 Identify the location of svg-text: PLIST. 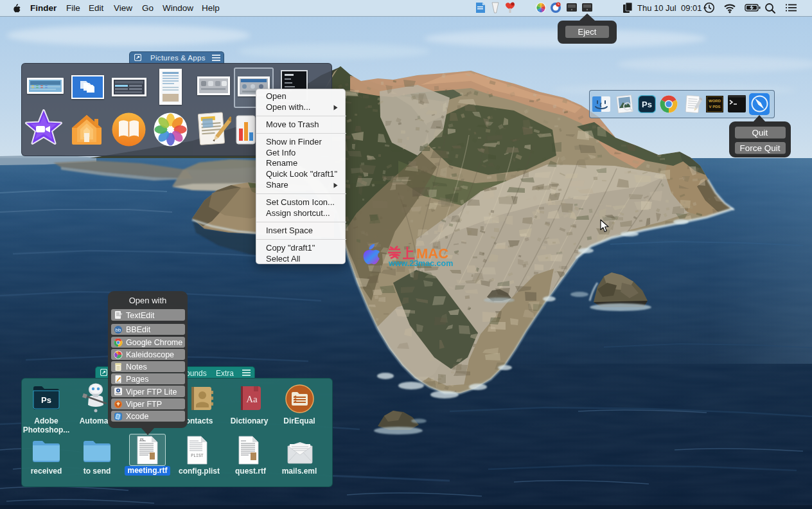
(197, 456).